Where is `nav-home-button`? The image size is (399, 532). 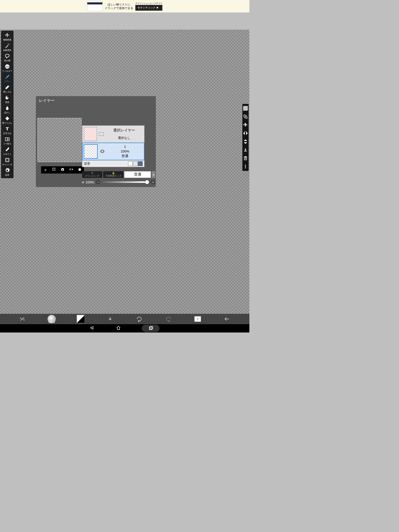 nav-home-button is located at coordinates (118, 328).